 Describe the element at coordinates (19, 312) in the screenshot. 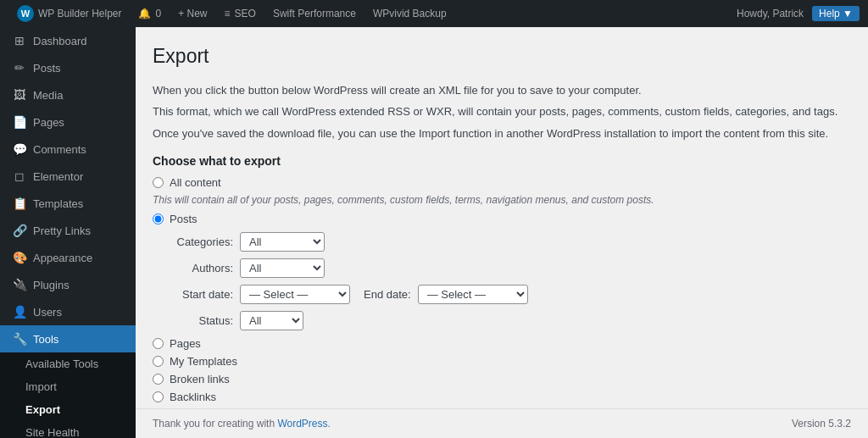

I see `users-icon: 👤` at that location.